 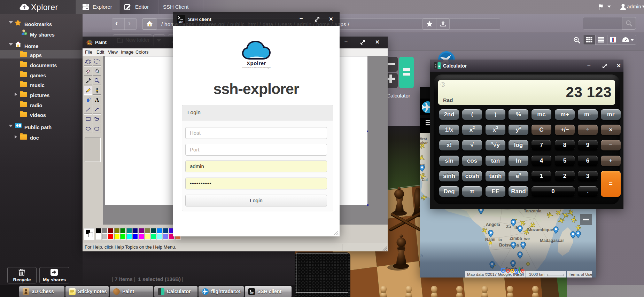 I want to click on svg-text: we, so click(x=527, y=239).